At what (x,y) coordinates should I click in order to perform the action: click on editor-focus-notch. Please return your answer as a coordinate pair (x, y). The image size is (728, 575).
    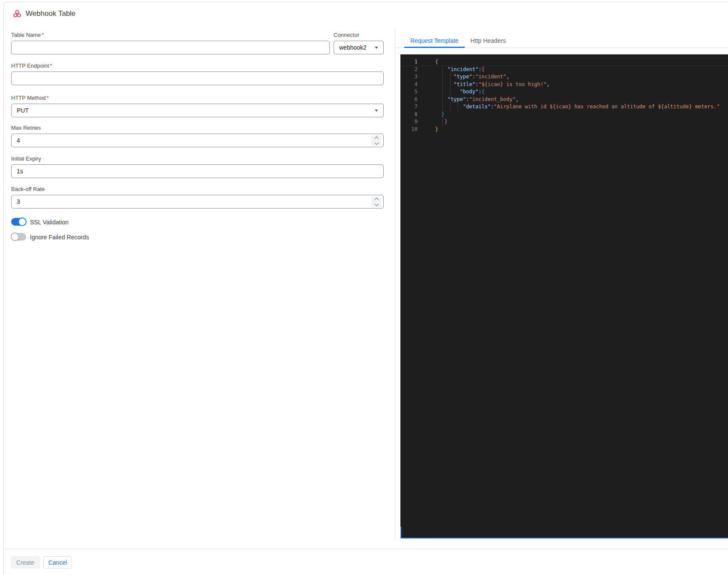
    Looking at the image, I should click on (401, 532).